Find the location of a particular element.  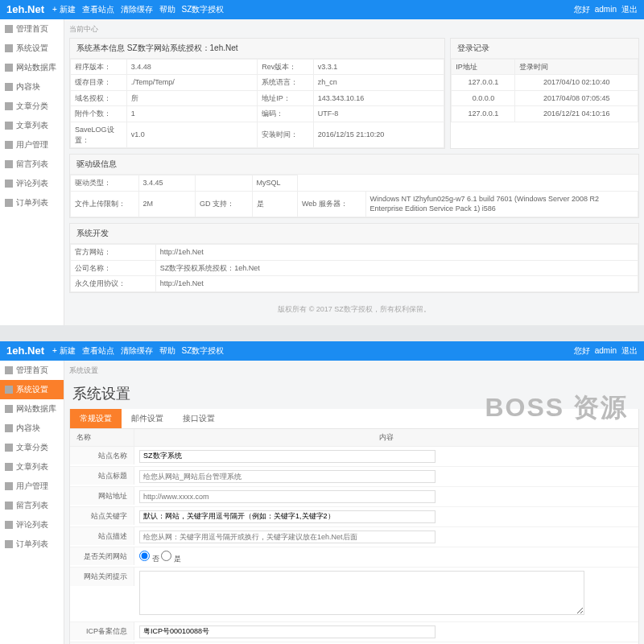

form-row: 网站关闭提示 is located at coordinates (354, 595).